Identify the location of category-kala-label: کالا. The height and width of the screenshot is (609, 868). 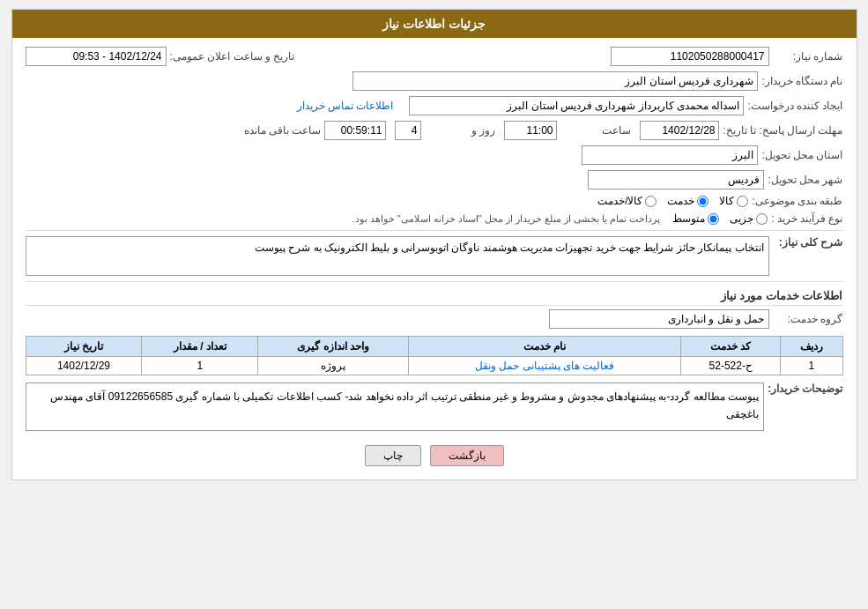
(726, 201).